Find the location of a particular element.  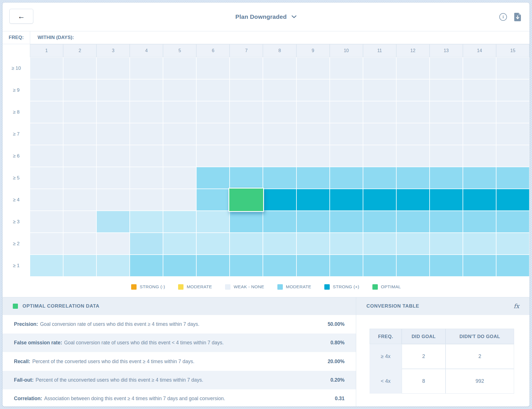

formula-fx-icon: fx is located at coordinates (516, 306).